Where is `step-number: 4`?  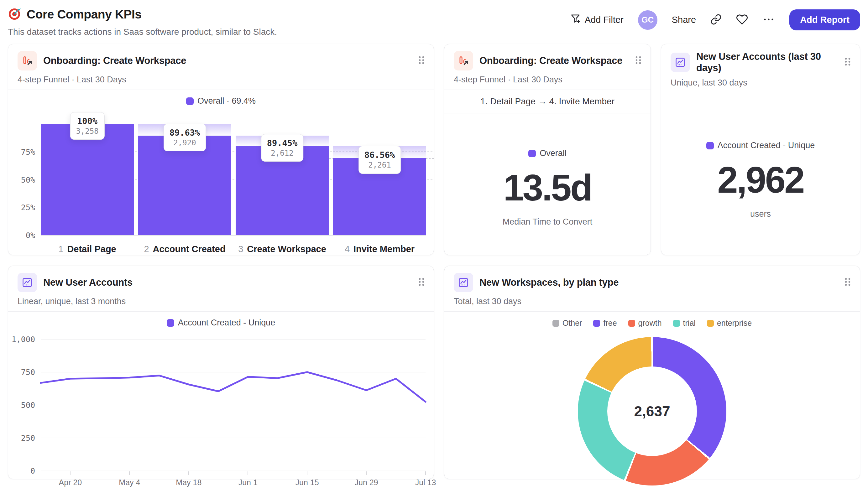
step-number: 4 is located at coordinates (347, 249).